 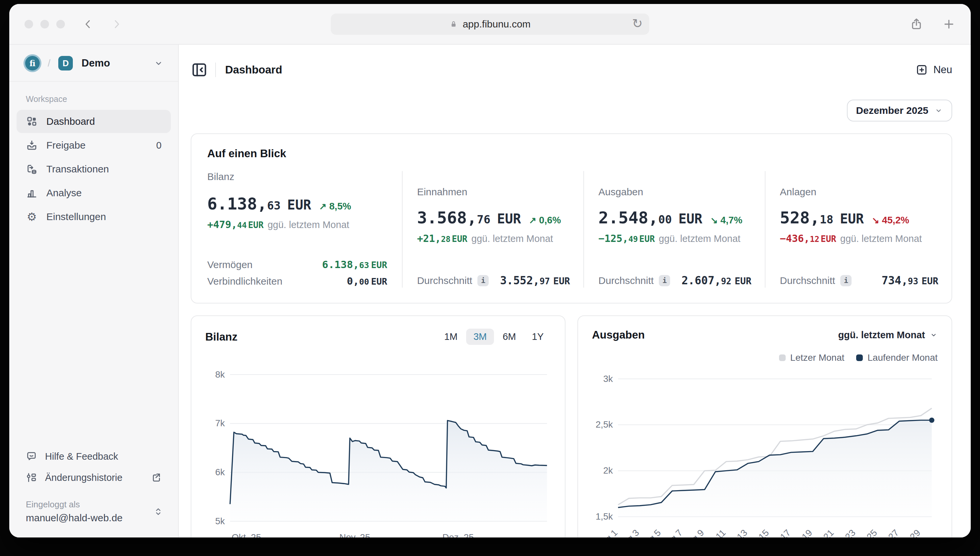 I want to click on svg-text: Okt. 25, so click(x=247, y=535).